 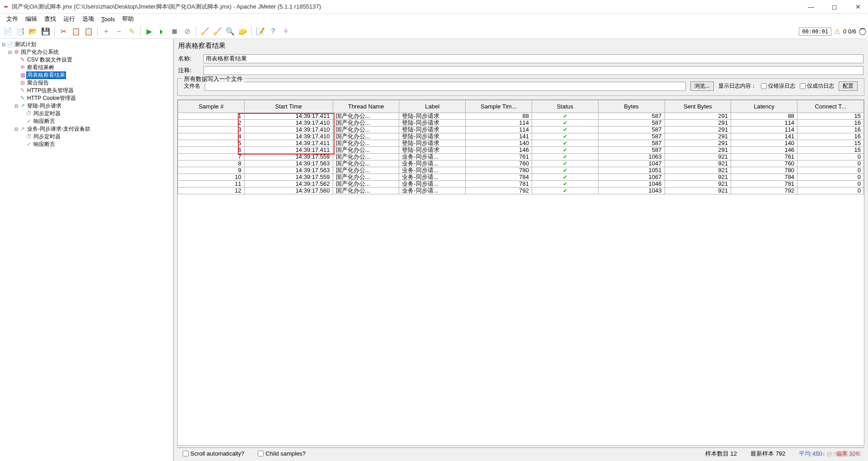 What do you see at coordinates (89, 32) in the screenshot?
I see `paste-icon: 📋` at bounding box center [89, 32].